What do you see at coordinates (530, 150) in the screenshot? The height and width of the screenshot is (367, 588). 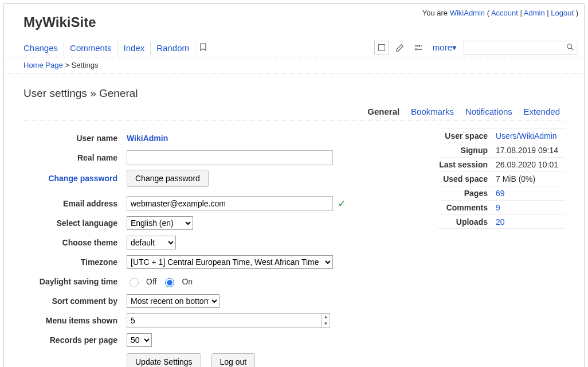 I see `stats-signup-value: 17.08.2019 09:14` at bounding box center [530, 150].